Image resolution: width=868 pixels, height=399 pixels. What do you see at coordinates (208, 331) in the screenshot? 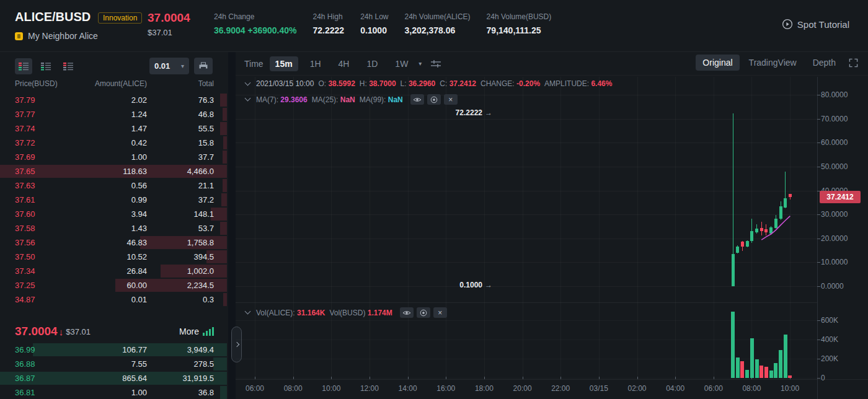
I see `depth-bars-icon` at bounding box center [208, 331].